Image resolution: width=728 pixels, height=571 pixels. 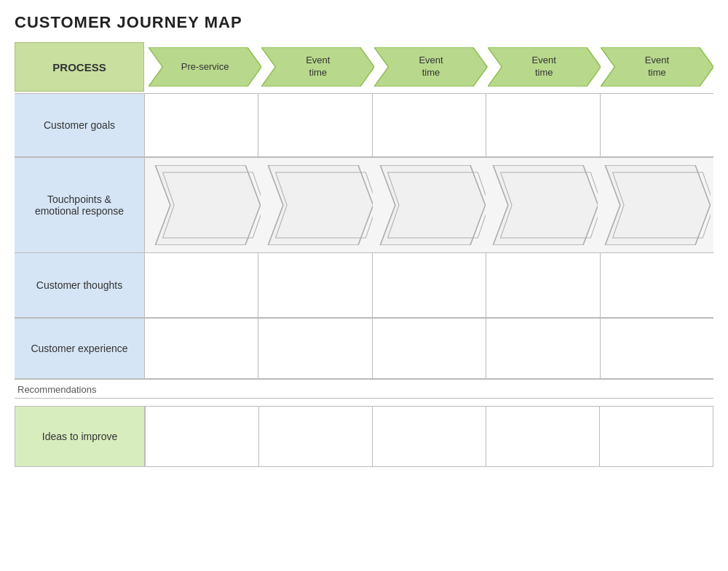 I want to click on main-title: CUSTOMER JOURNEY MAP, so click(x=364, y=23).